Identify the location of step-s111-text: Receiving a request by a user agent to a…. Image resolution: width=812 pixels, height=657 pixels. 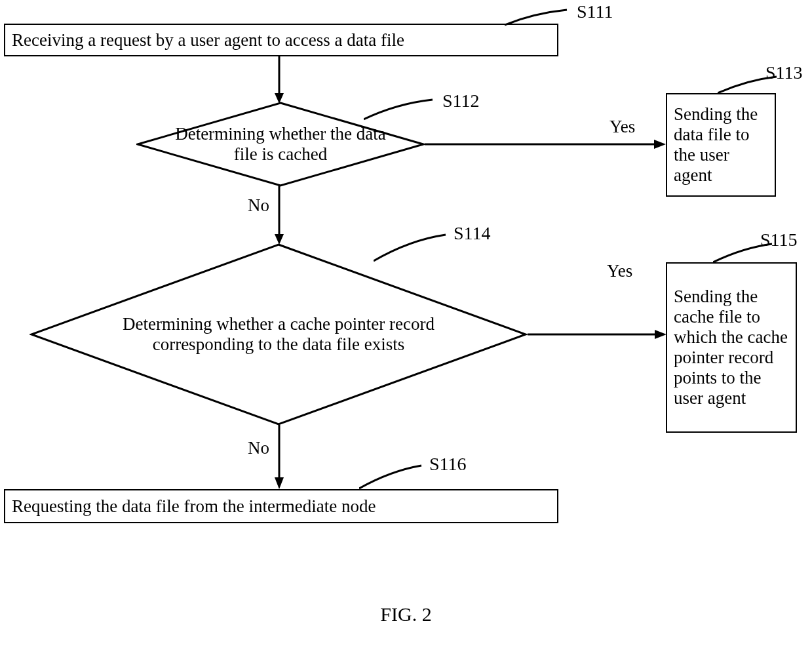
(208, 41).